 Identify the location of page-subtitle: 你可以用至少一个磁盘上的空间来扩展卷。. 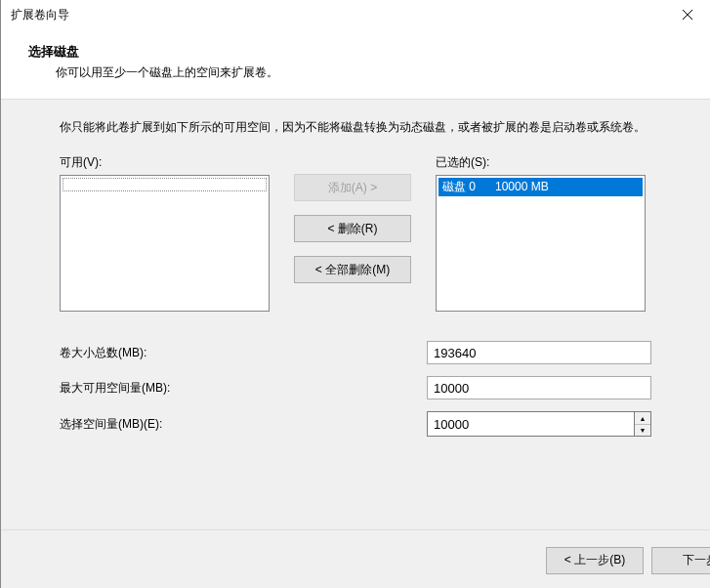
(374, 72).